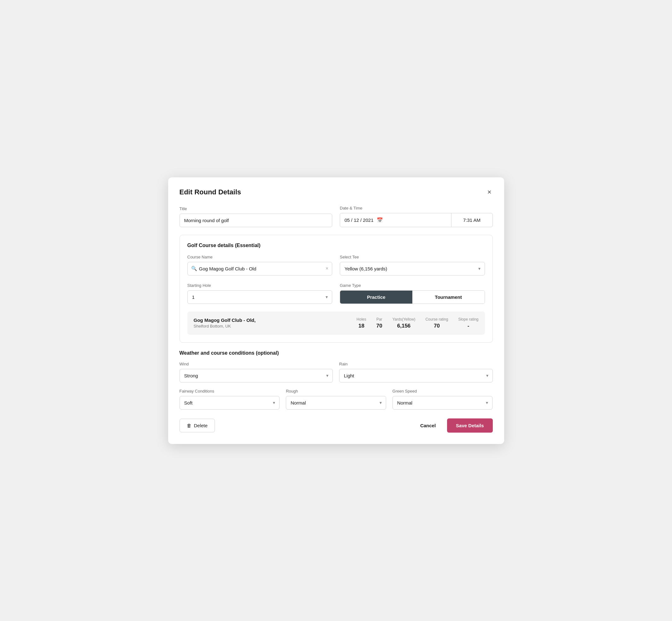  I want to click on calendar-icon: 📅, so click(380, 220).